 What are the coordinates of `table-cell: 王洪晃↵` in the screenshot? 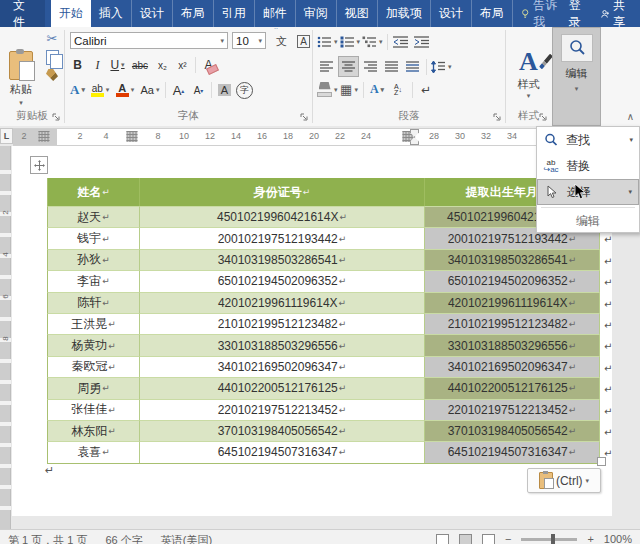 It's located at (94, 324).